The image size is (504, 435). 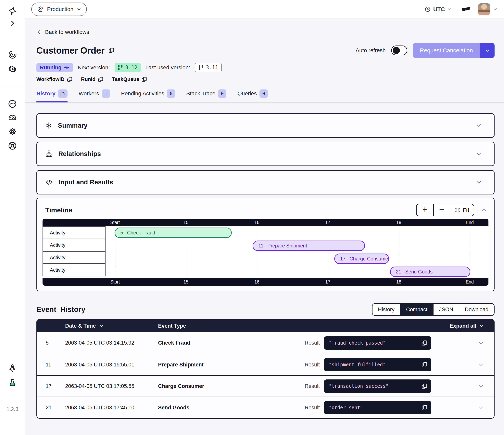 What do you see at coordinates (12, 118) in the screenshot?
I see `sidebar-usage-gauge-icon` at bounding box center [12, 118].